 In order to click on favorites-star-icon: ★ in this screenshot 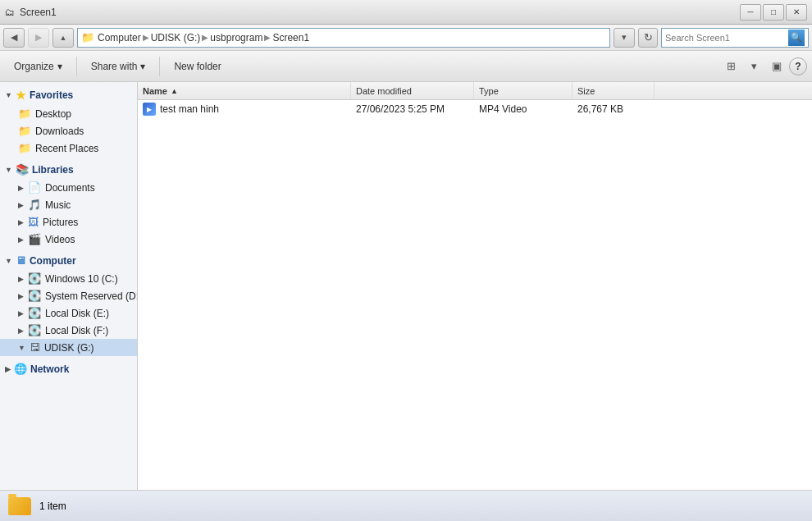, I will do `click(21, 95)`.